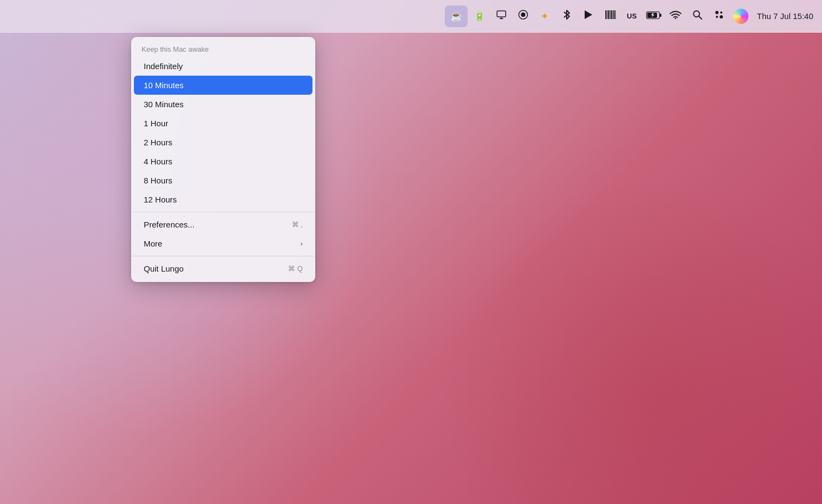 The height and width of the screenshot is (504, 822). Describe the element at coordinates (719, 16) in the screenshot. I see `controlcenter-icon` at that location.